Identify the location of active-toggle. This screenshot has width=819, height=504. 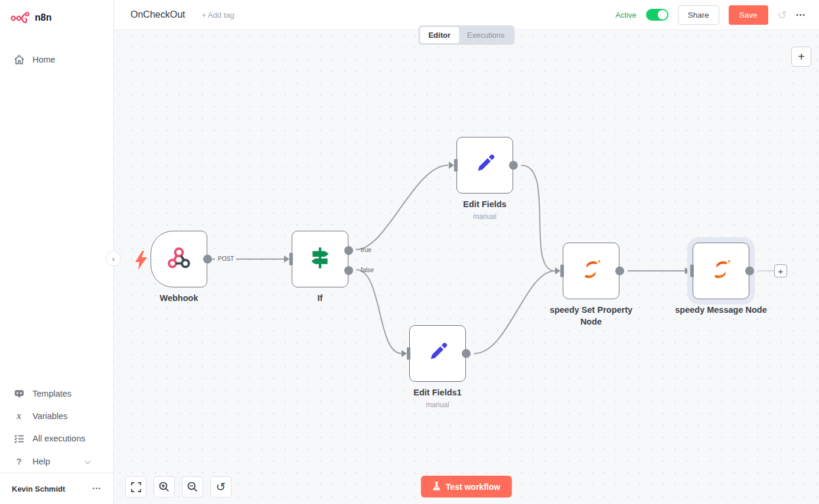
(657, 15).